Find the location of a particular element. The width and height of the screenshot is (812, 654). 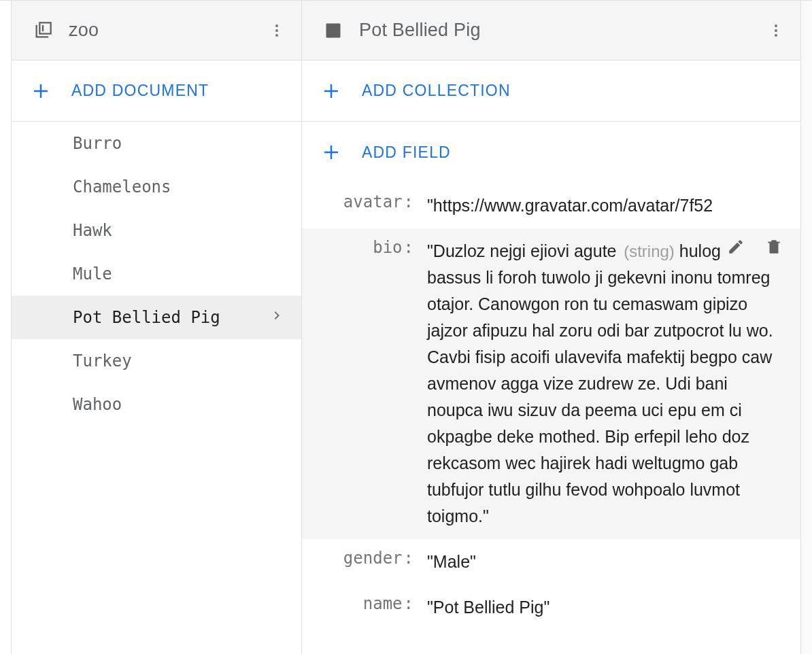

document-menu-button is located at coordinates (776, 31).